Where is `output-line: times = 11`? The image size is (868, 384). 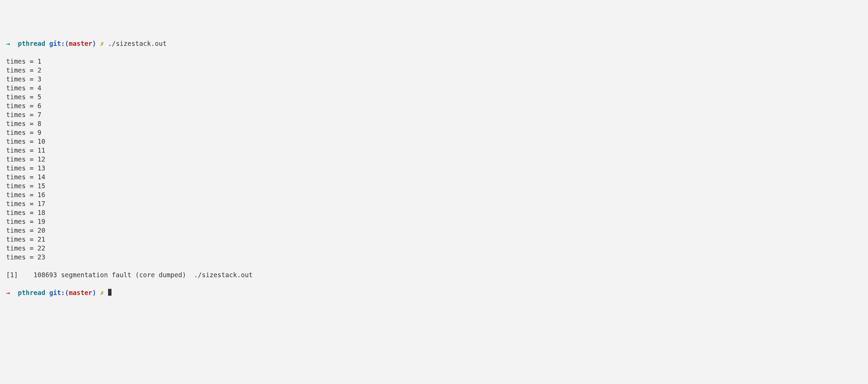 output-line: times = 11 is located at coordinates (434, 150).